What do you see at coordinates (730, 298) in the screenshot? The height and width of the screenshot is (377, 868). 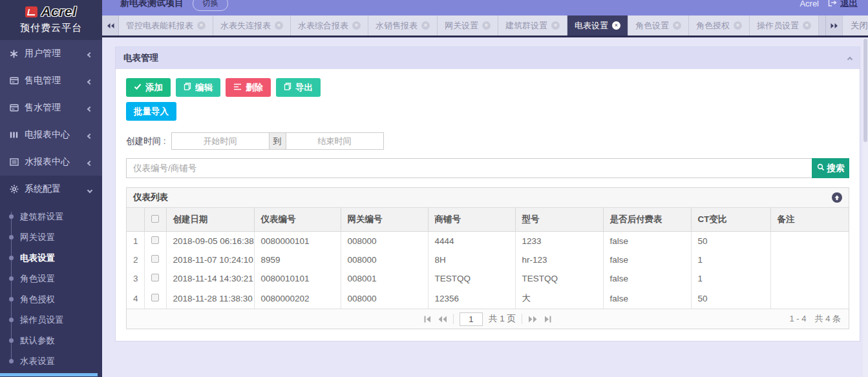 I see `cell-ct-ratio: 50` at bounding box center [730, 298].